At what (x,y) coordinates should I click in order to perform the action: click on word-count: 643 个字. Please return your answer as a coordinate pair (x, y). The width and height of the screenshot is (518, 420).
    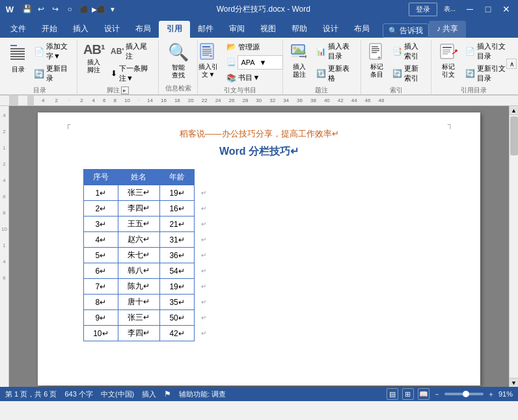
    Looking at the image, I should click on (78, 394).